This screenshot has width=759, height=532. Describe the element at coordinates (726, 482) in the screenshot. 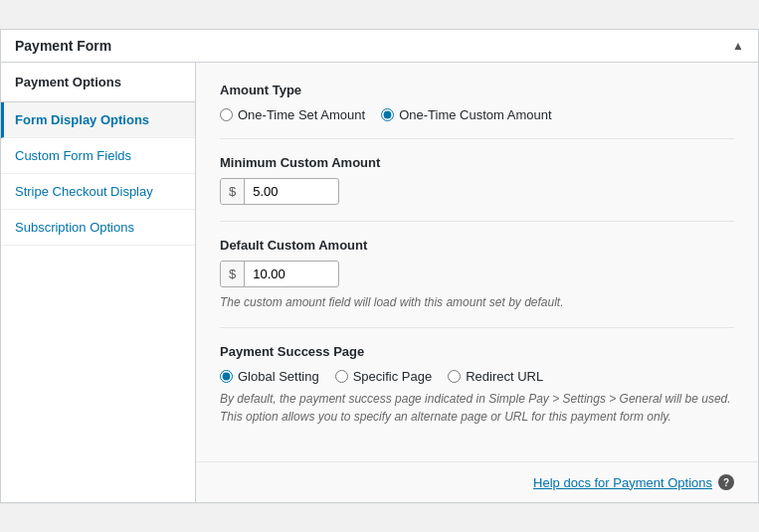

I see `help-icon: ?` at that location.